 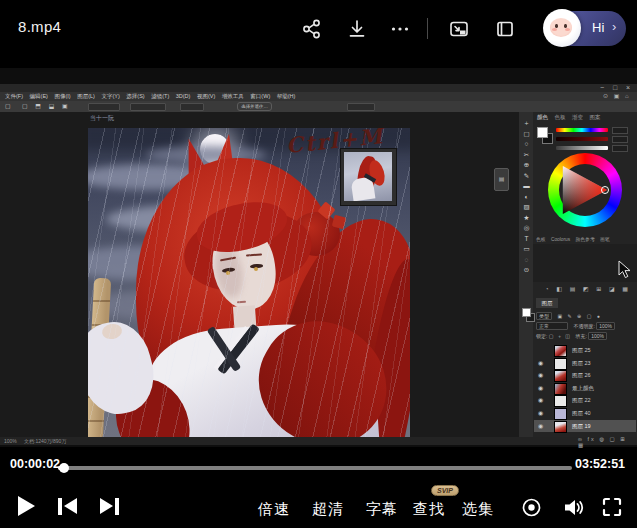 I want to click on ps-titlebar, so click(x=318, y=88).